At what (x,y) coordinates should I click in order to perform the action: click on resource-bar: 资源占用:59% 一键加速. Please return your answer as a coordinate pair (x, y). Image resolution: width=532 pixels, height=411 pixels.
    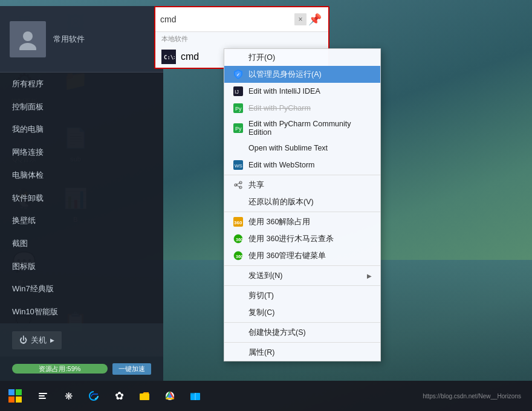
    Looking at the image, I should click on (82, 369).